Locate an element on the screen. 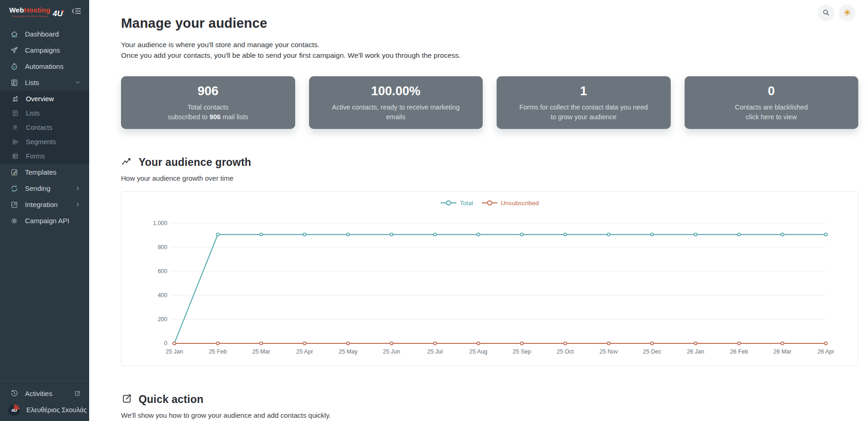 The height and width of the screenshot is (421, 868). gear-icon is located at coordinates (14, 221).